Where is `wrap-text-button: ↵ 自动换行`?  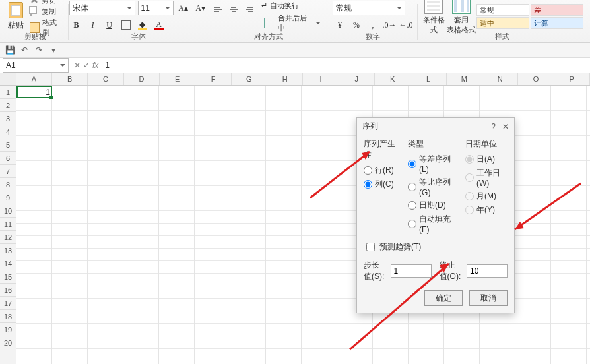
wrap-text-button: ↵ 自动换行 is located at coordinates (293, 5).